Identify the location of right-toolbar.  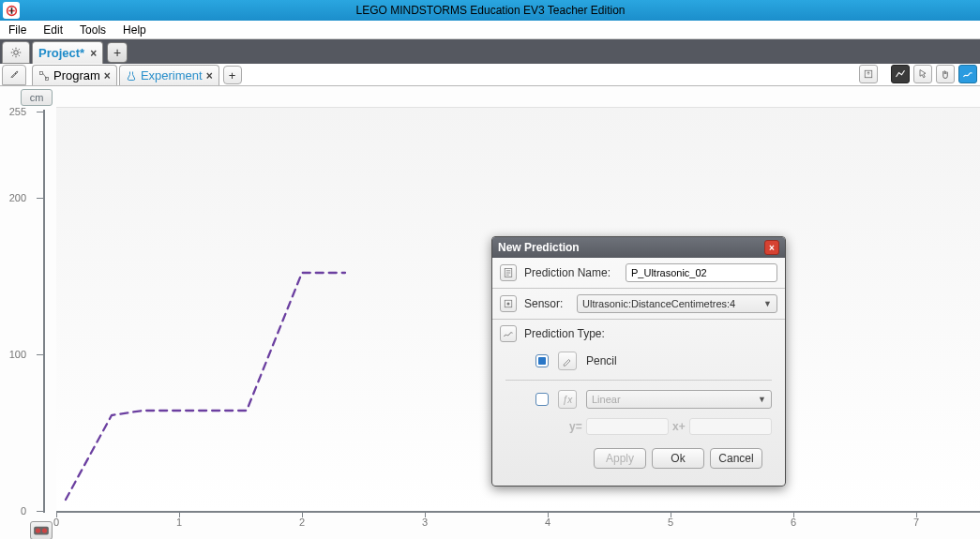
(918, 75).